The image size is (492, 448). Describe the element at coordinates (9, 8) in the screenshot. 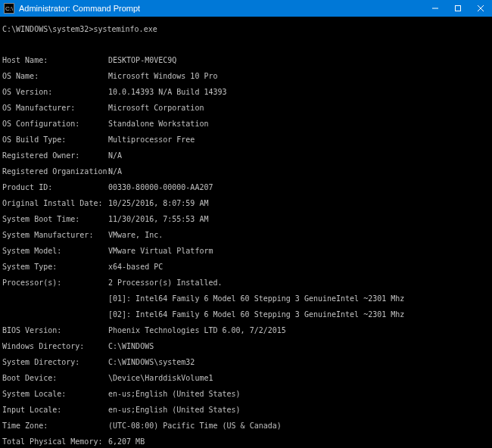

I see `app-icon: C:\` at that location.